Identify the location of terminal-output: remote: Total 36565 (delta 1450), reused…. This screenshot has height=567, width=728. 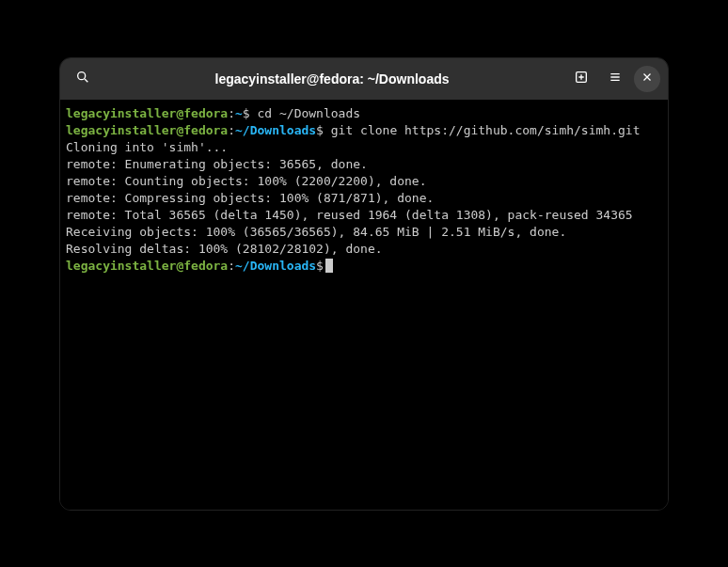
(364, 215).